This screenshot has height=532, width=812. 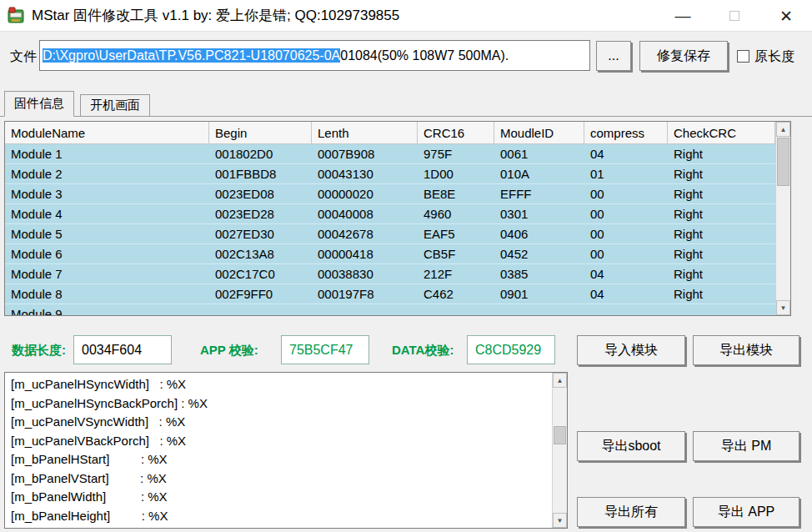 What do you see at coordinates (107, 133) in the screenshot?
I see `column-header-modulename: ModuleName` at bounding box center [107, 133].